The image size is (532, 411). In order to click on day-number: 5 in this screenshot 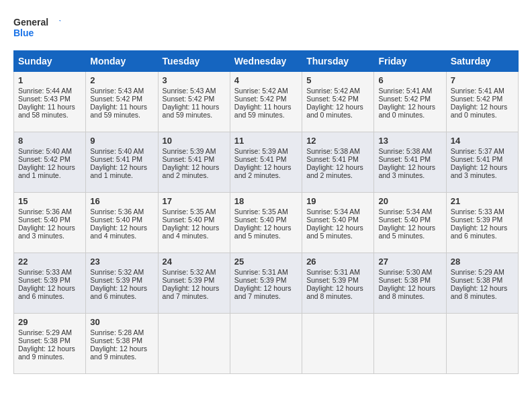, I will do `click(338, 81)`.